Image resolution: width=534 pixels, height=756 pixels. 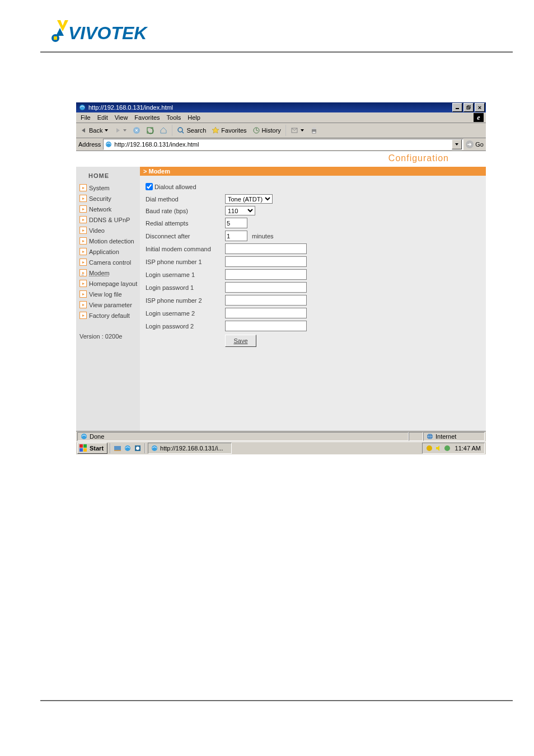 I want to click on sidebar-item-label: View parameter, so click(x=111, y=305).